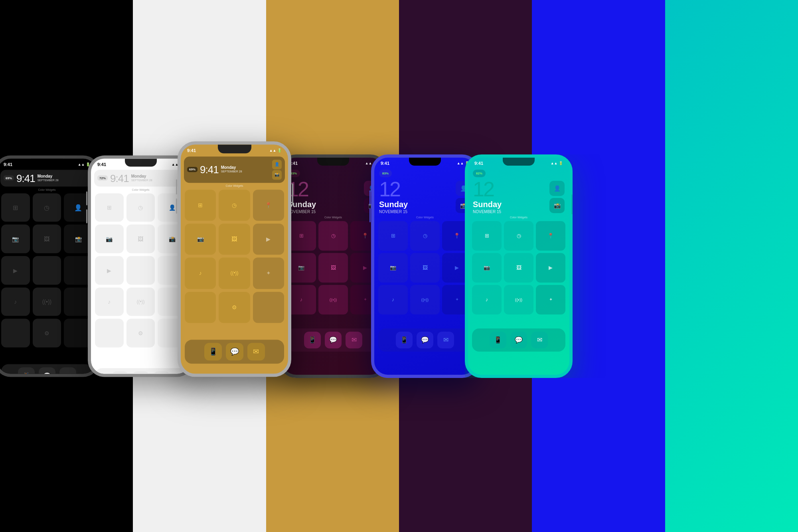 Image resolution: width=798 pixels, height=532 pixels. I want to click on phone-2-widget-label: Color Widgets, so click(140, 189).